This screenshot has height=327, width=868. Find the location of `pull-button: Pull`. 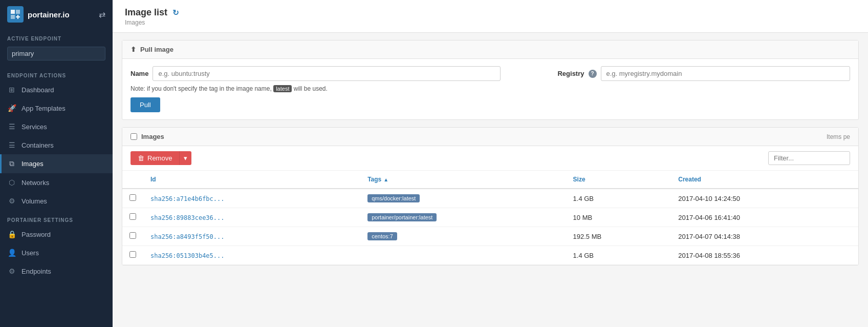

pull-button: Pull is located at coordinates (145, 105).